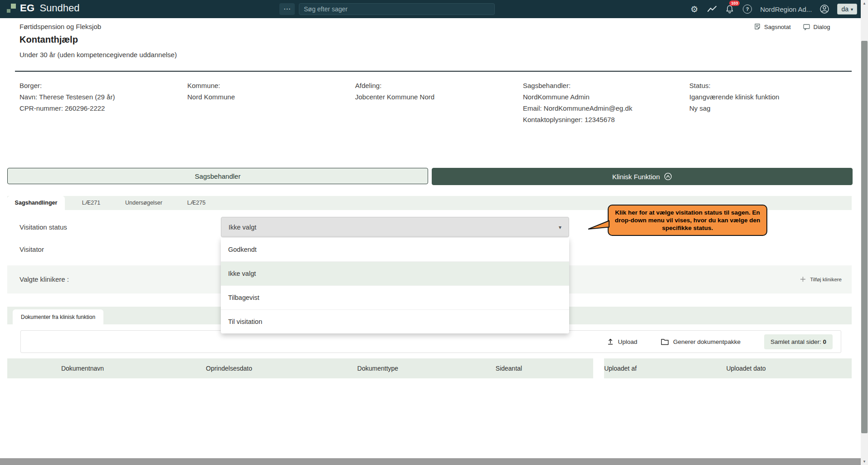 Image resolution: width=868 pixels, height=465 pixels. Describe the element at coordinates (864, 232) in the screenshot. I see `vertical-scrollbar: ▲ ▼` at that location.